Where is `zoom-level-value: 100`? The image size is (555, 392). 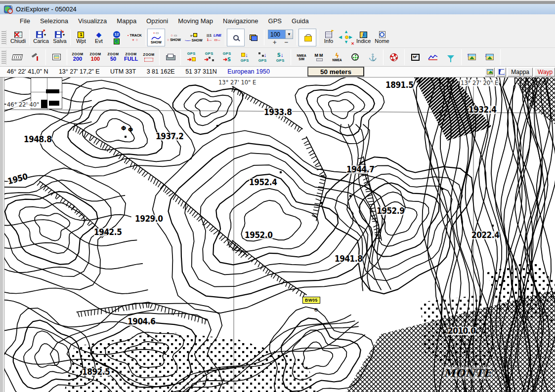
zoom-level-value: 100 is located at coordinates (277, 35).